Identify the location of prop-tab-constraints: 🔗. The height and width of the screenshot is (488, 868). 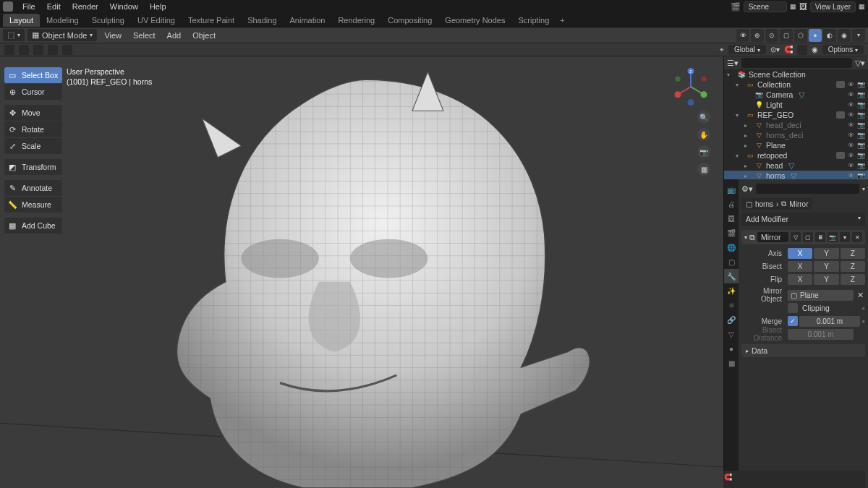
(731, 320).